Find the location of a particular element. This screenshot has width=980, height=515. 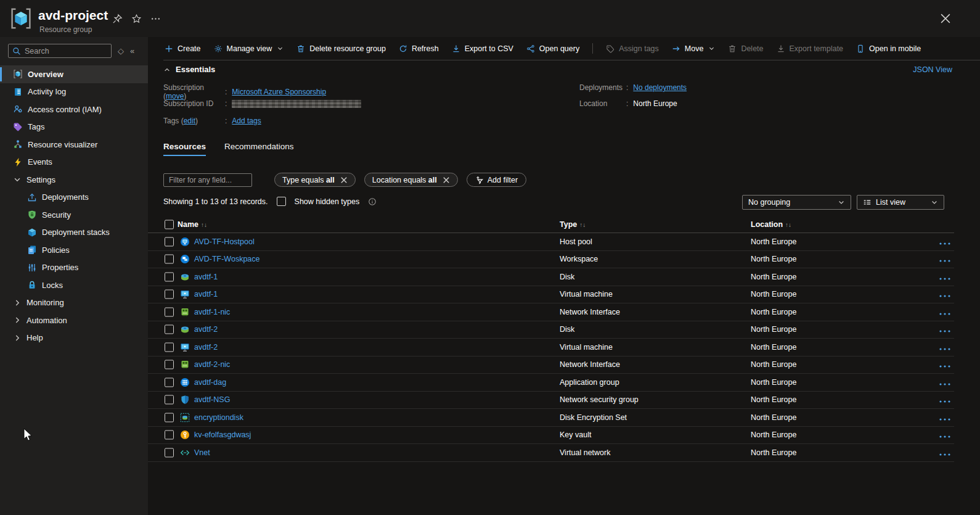

view-dropdown: List view is located at coordinates (900, 202).